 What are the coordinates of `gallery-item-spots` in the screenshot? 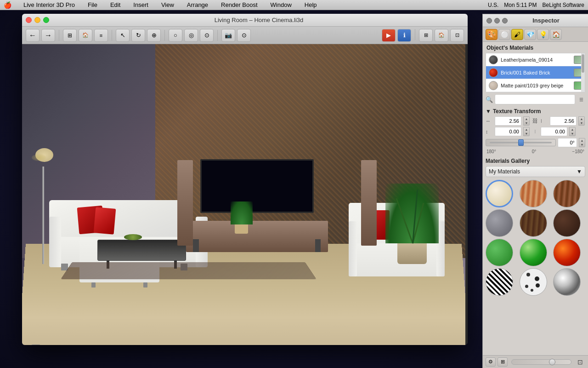 It's located at (533, 282).